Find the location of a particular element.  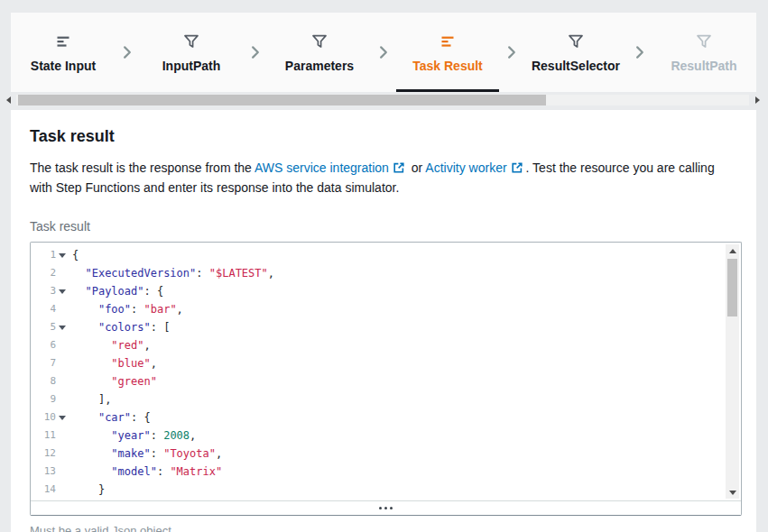

scroll-right-arrow-icon is located at coordinates (757, 100).